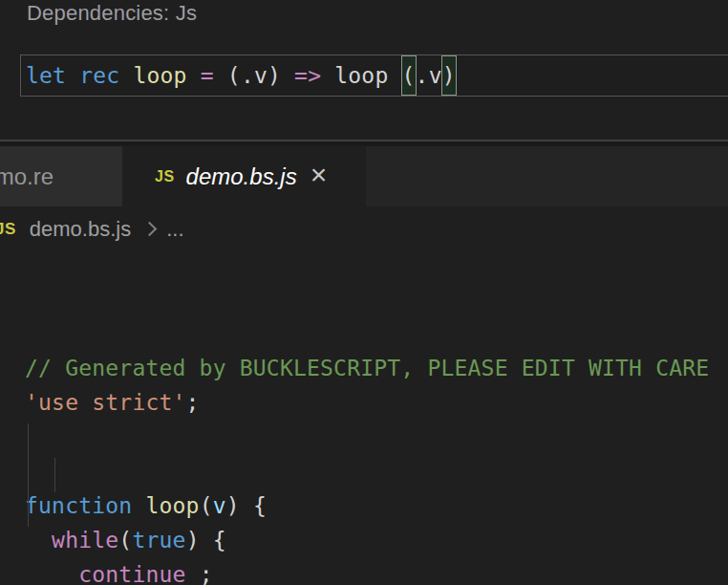  What do you see at coordinates (376, 402) in the screenshot?
I see `code-line: 'use strict';` at bounding box center [376, 402].